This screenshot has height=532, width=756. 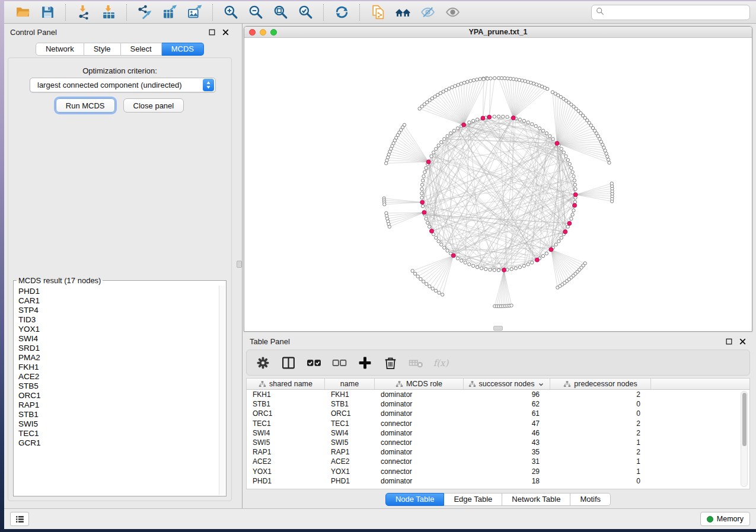 I want to click on table-row: STB1STB1dominator620, so click(x=498, y=404).